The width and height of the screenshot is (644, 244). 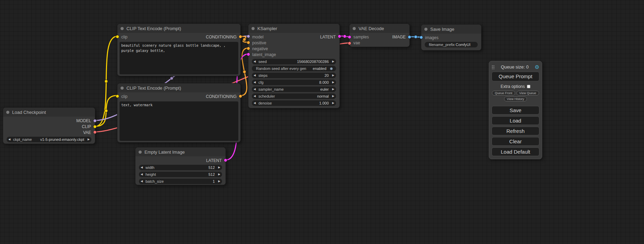 I want to click on node-clip-text-encode-negative: CLIP Text Encode (Prompt) clip CONDITION…, so click(x=179, y=113).